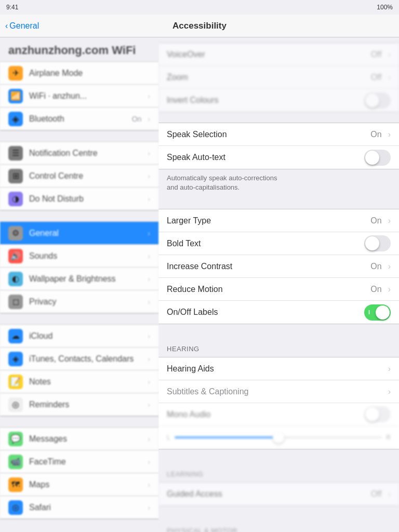 The height and width of the screenshot is (532, 399). Describe the element at coordinates (267, 55) in the screenshot. I see `voiceover-label: VoiceOver` at that location.